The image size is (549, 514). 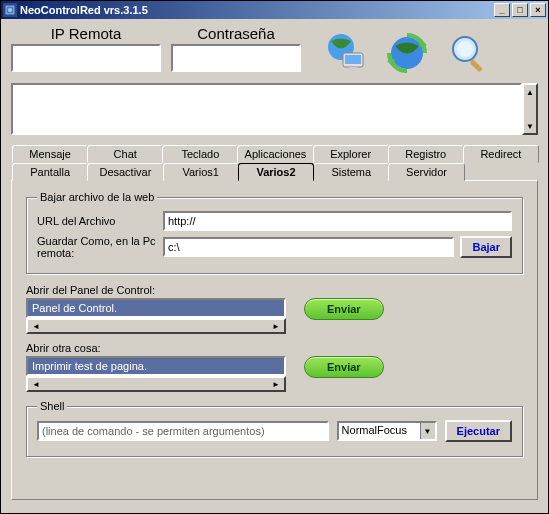 I want to click on shell-input, so click(x=183, y=431).